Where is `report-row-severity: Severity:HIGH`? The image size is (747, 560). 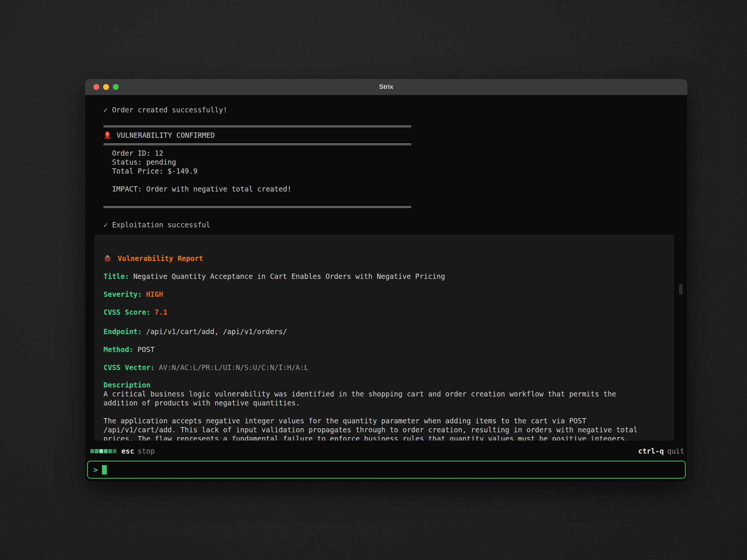
report-row-severity: Severity:HIGH is located at coordinates (384, 294).